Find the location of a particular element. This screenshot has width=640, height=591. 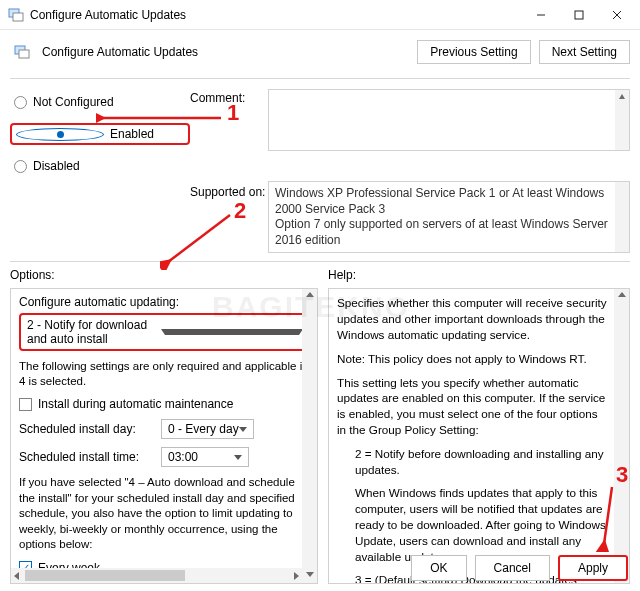

install-during-maintenance-checkbox: Install during automatic maintenance is located at coordinates (165, 404).